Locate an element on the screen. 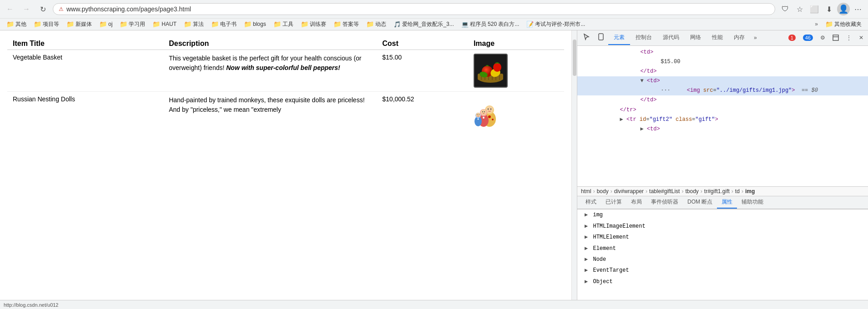 The image size is (868, 309). item-name-vegetable: Vegetable Basket is located at coordinates (86, 70).